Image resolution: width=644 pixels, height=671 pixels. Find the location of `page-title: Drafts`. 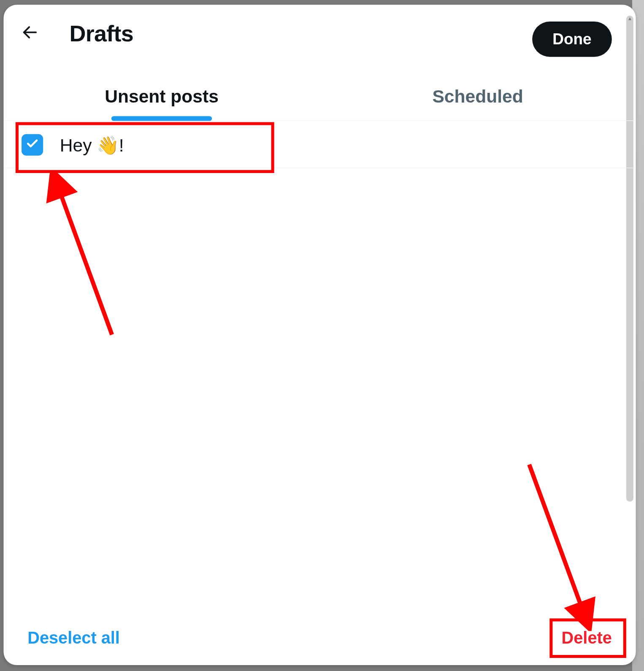

page-title: Drafts is located at coordinates (102, 34).